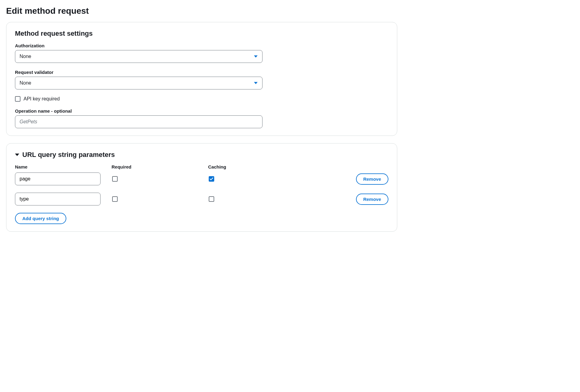  Describe the element at coordinates (139, 53) in the screenshot. I see `authorization-group: Authorization None` at that location.